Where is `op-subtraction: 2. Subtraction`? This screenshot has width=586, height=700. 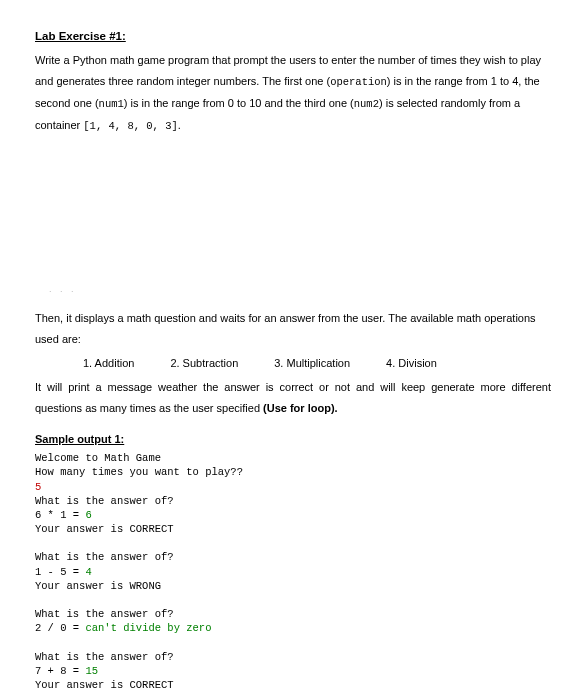
op-subtraction: 2. Subtraction is located at coordinates (204, 363).